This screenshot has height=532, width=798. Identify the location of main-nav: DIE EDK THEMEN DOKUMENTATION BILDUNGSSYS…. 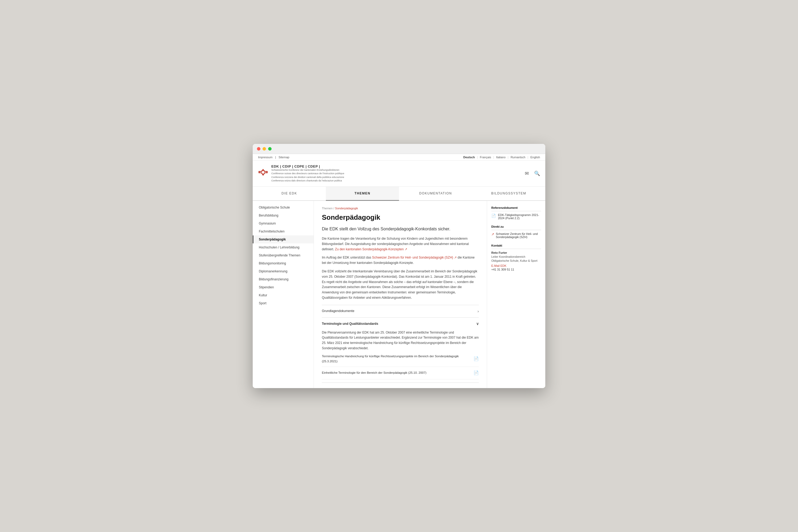
(399, 194).